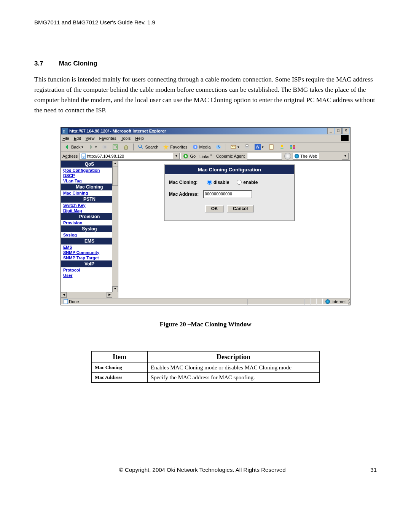 This screenshot has width=411, height=532. What do you see at coordinates (148, 147) in the screenshot?
I see `search-button: Search` at bounding box center [148, 147].